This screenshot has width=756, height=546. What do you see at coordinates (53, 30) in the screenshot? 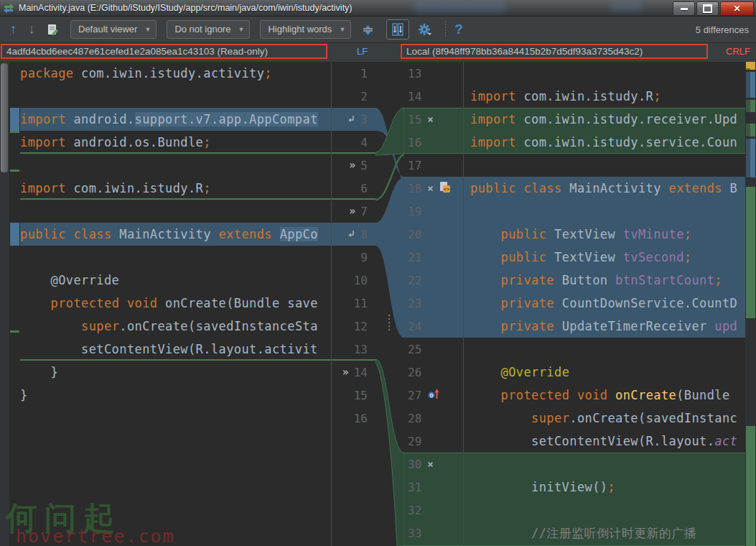
I see `edit-source-button` at bounding box center [53, 30].